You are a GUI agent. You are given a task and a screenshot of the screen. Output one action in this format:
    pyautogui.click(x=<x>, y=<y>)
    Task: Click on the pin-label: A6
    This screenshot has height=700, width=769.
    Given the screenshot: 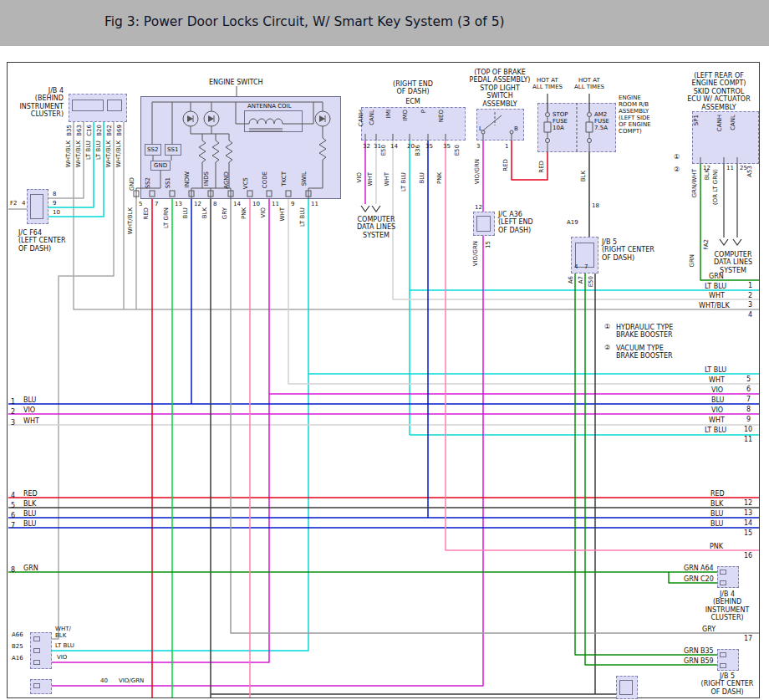 What is the action you would take?
    pyautogui.click(x=571, y=279)
    